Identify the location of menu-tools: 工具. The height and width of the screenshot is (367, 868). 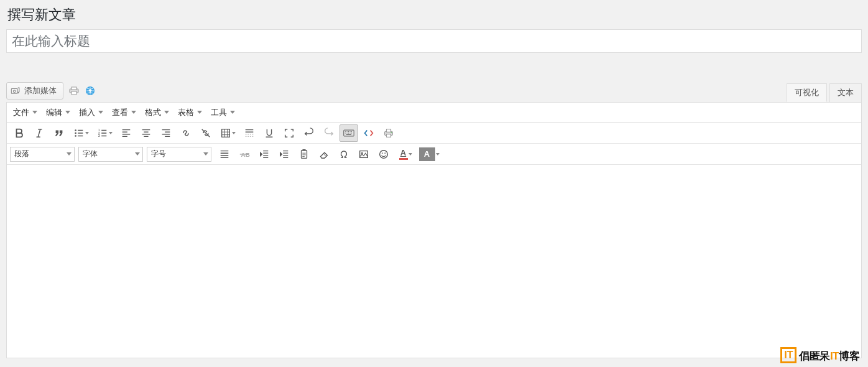
(223, 113).